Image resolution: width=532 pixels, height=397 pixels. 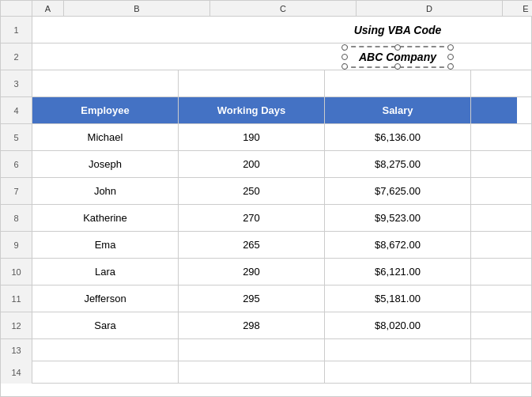 What do you see at coordinates (398, 350) in the screenshot?
I see `cell-13d` at bounding box center [398, 350].